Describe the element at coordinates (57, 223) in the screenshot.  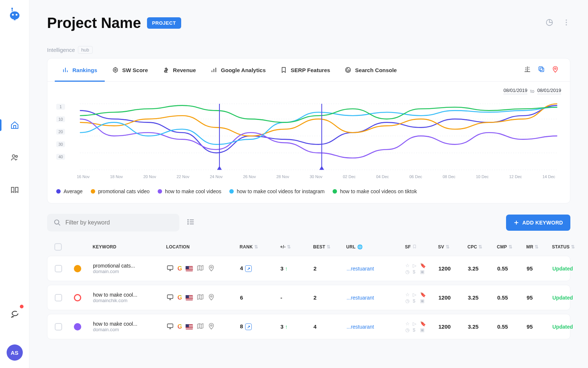
I see `search-icon` at that location.